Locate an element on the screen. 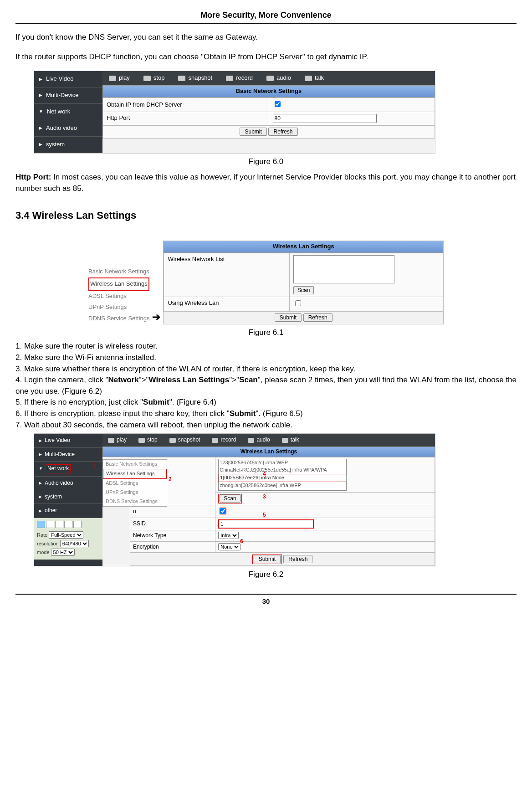 This screenshot has height=796, width=532. http-port-label: Http Port is located at coordinates (186, 118).